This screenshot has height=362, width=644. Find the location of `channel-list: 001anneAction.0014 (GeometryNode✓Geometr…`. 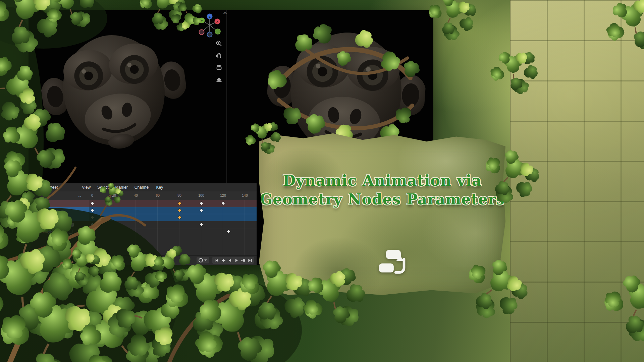

channel-list: 001anneAction.0014 (GeometryNode✓Geometr… is located at coordinates (143, 218).